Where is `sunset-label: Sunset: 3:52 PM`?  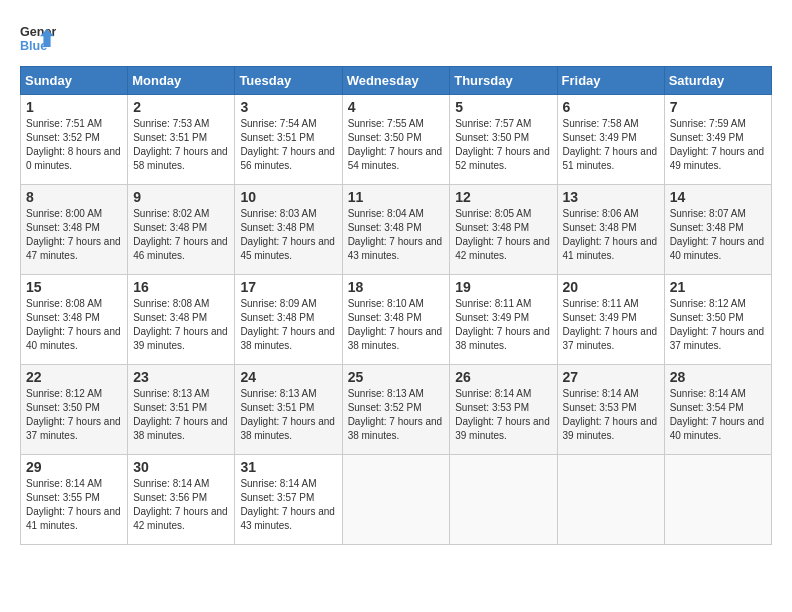 sunset-label: Sunset: 3:52 PM is located at coordinates (385, 408).